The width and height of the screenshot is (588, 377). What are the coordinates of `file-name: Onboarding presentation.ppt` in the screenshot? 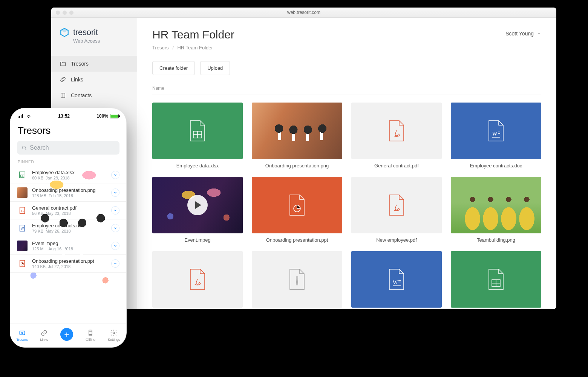 It's located at (297, 240).